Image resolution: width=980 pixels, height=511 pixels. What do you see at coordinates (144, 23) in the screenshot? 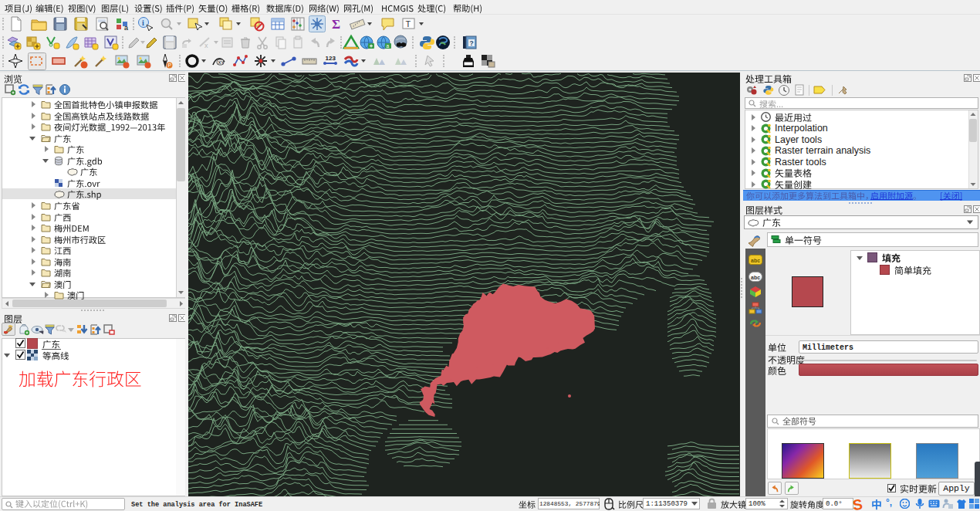
I see `svg-text: i` at bounding box center [144, 23].